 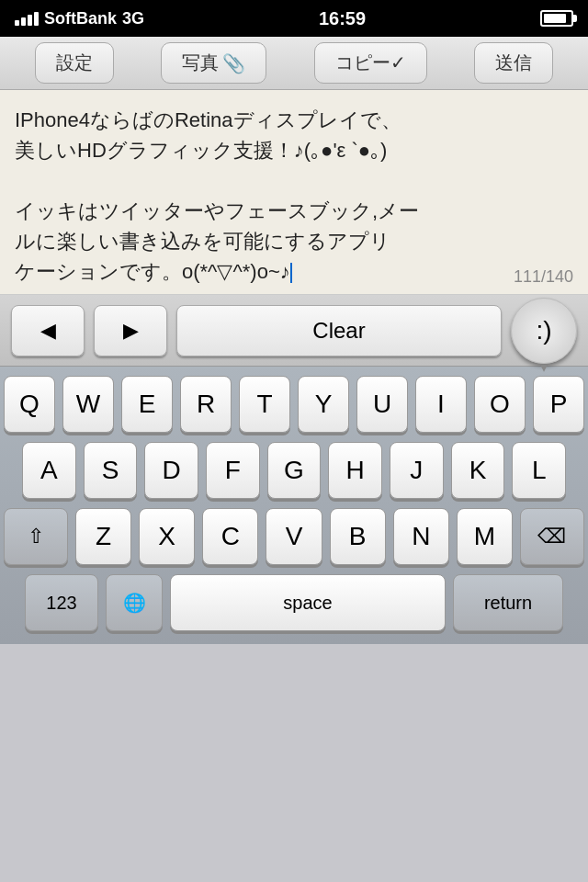 What do you see at coordinates (382, 404) in the screenshot?
I see `key-u: U` at bounding box center [382, 404].